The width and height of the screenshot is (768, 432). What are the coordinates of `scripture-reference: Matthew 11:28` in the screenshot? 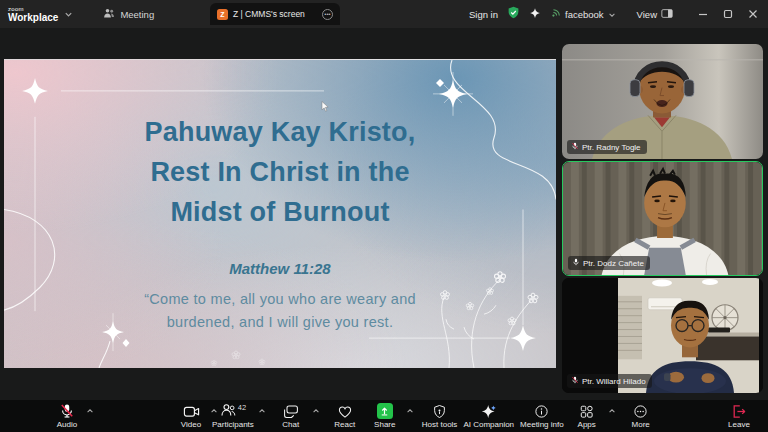 It's located at (280, 268).